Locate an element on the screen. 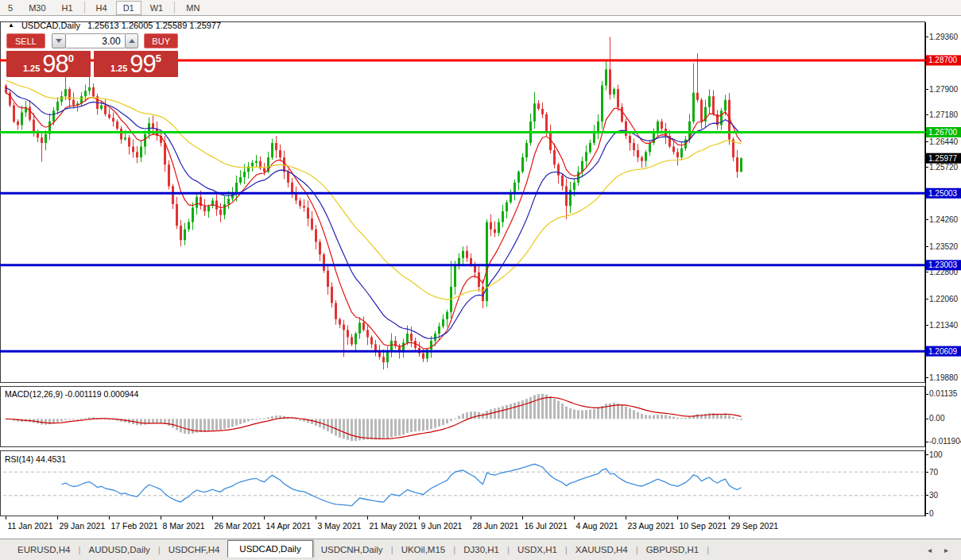 The height and width of the screenshot is (560, 961). x-axis-date-label: 23 Aug 2021 is located at coordinates (652, 526).